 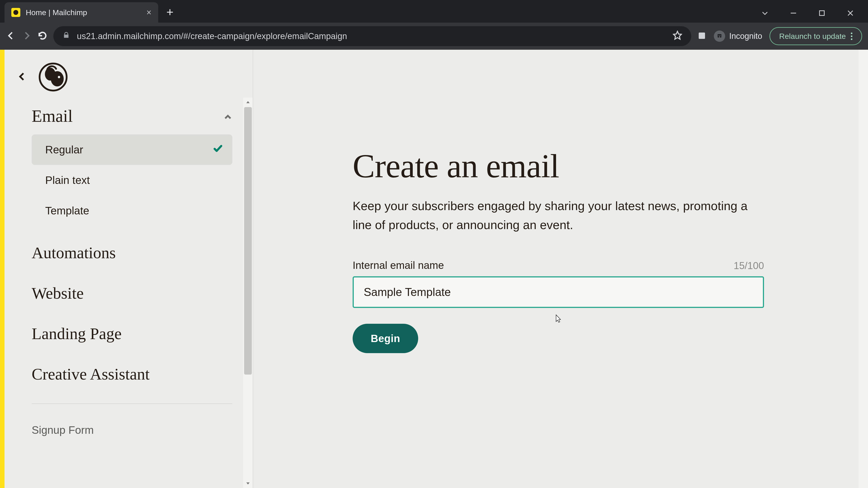 What do you see at coordinates (149, 12) in the screenshot?
I see `close-tab-icon: ×` at bounding box center [149, 12].